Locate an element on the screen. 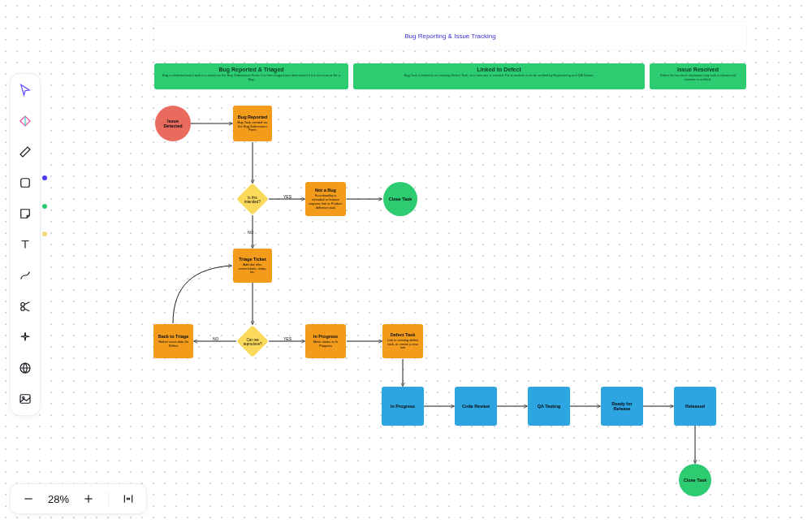 This screenshot has height=524, width=812. shape-color-dot is located at coordinates (45, 206).